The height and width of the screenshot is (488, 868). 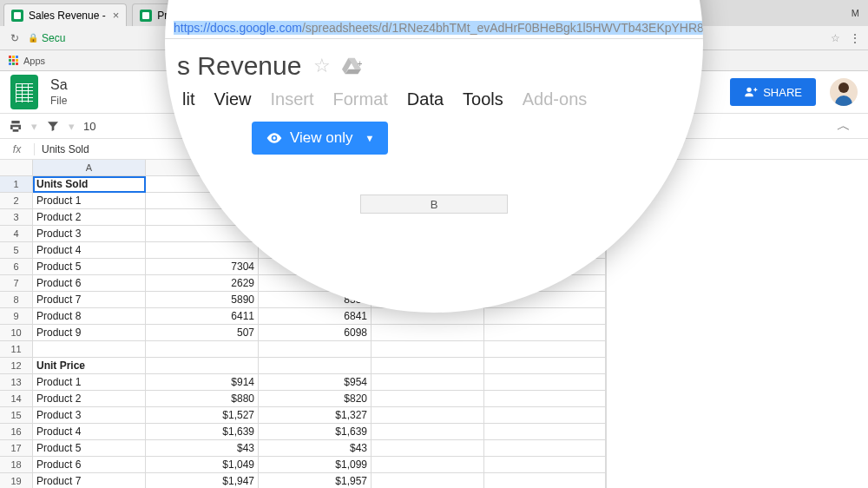 What do you see at coordinates (315, 382) in the screenshot?
I see `cell: $954` at bounding box center [315, 382].